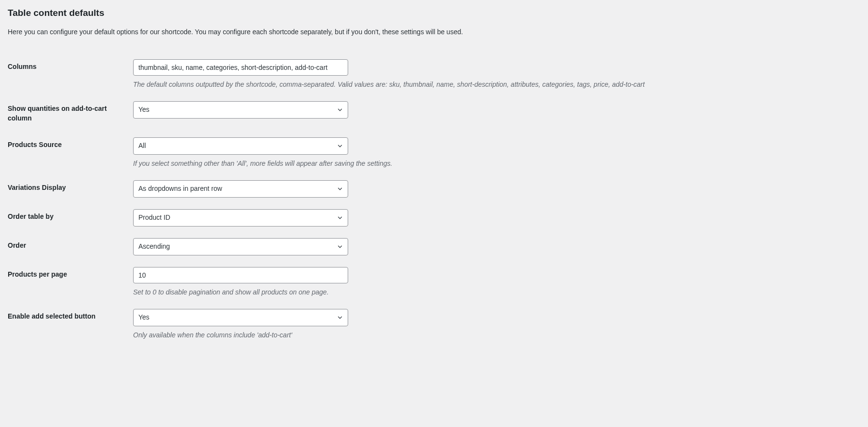 Image resolution: width=868 pixels, height=427 pixels. I want to click on products-source-select: All, so click(241, 146).